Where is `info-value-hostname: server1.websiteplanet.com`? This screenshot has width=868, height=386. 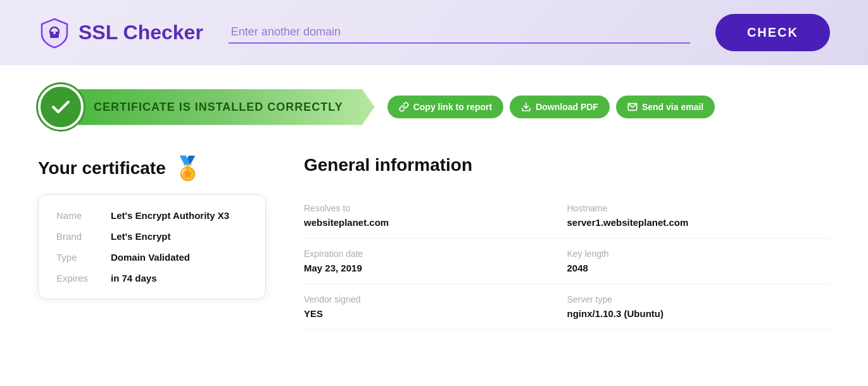 info-value-hostname: server1.websiteplanet.com is located at coordinates (699, 223).